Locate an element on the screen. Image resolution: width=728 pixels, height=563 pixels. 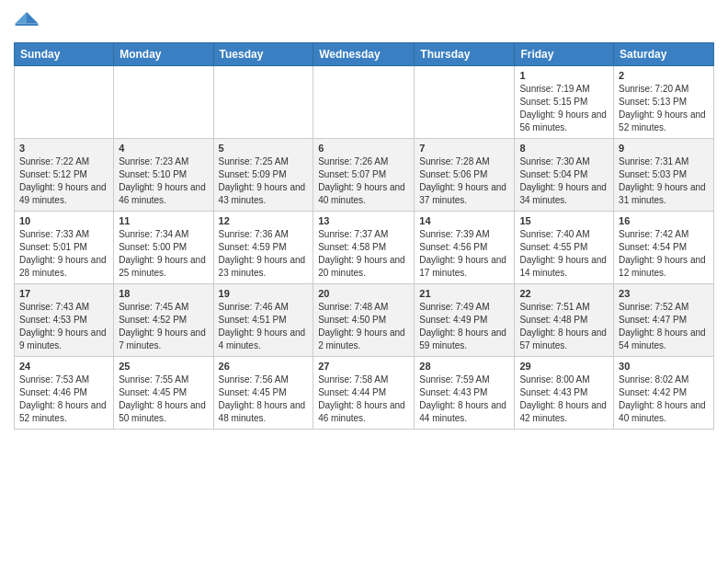
day-number: 15 is located at coordinates (564, 221).